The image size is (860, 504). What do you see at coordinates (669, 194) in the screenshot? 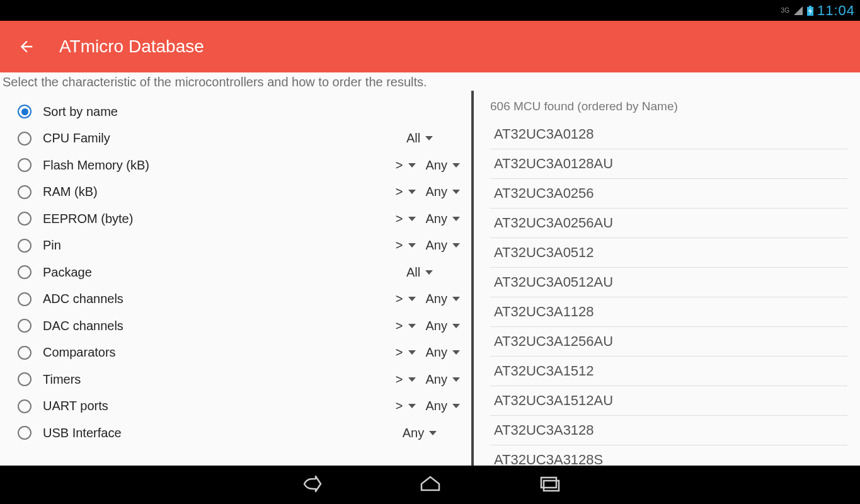
I see `result-item: AT32UC3A0256` at bounding box center [669, 194].